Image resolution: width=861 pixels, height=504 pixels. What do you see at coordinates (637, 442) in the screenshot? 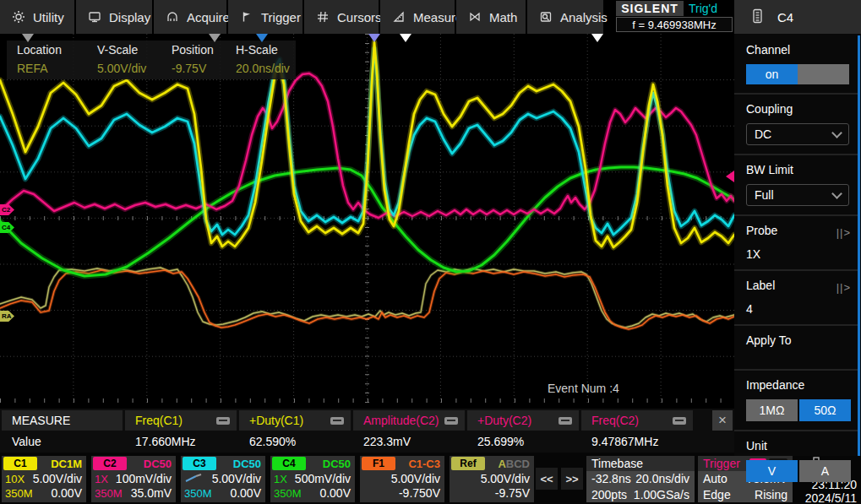
I see `measure-value: 9.47867MHz` at bounding box center [637, 442].